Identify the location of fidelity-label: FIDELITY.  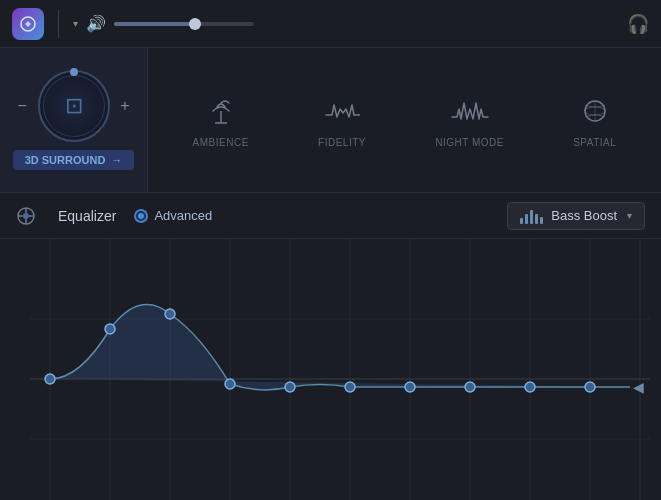
(342, 142).